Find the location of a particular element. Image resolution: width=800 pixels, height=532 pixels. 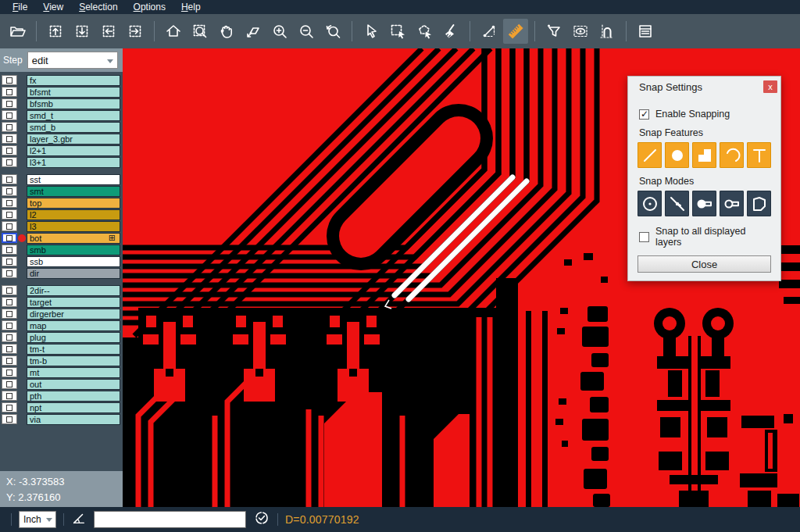

select-poly-button is located at coordinates (424, 31).